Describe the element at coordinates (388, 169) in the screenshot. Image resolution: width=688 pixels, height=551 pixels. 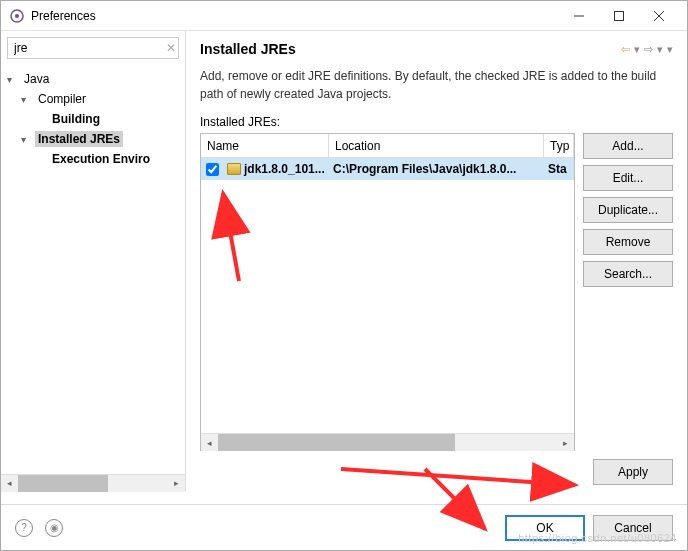
I see `table-row: jdk1.8.0_101... C:\Program Files\Java\jd…` at that location.